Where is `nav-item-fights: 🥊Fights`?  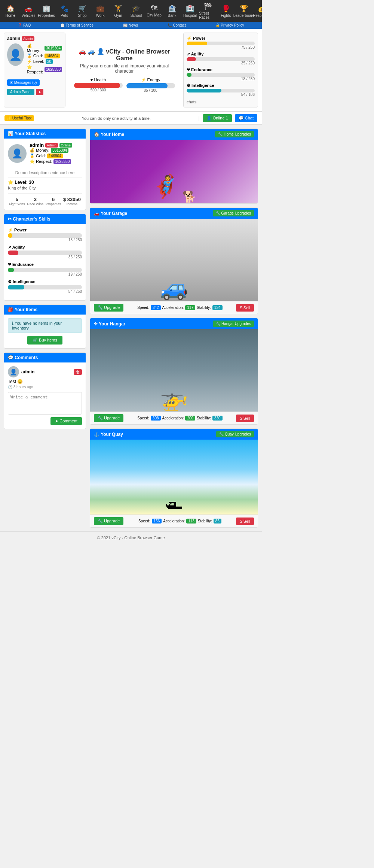
nav-item-fights: 🥊Fights is located at coordinates (226, 11).